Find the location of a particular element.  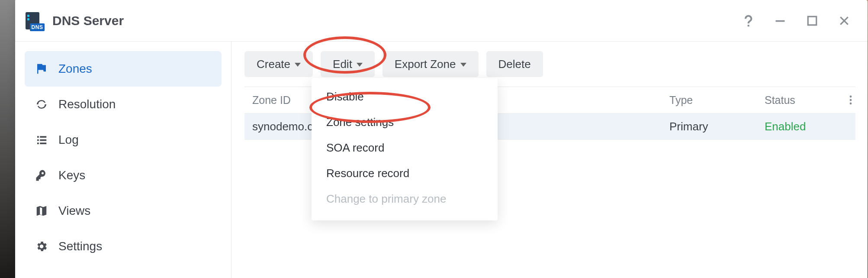

cell-type: Primary is located at coordinates (709, 126).